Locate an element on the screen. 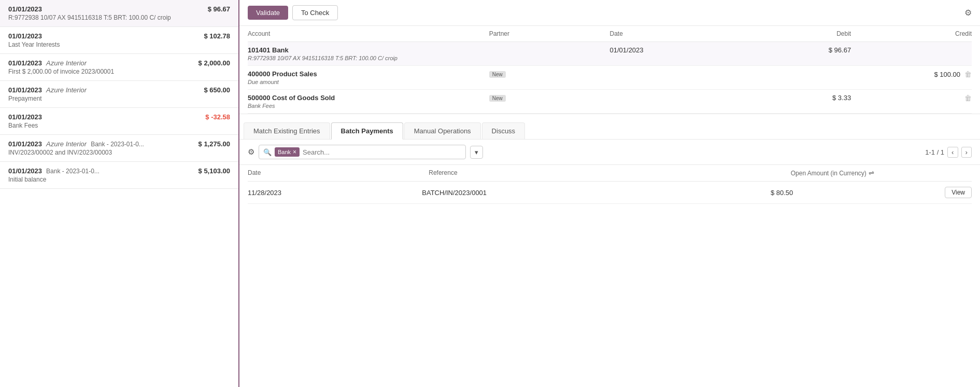 This screenshot has height=387, width=980. pagination-next: › is located at coordinates (967, 153).